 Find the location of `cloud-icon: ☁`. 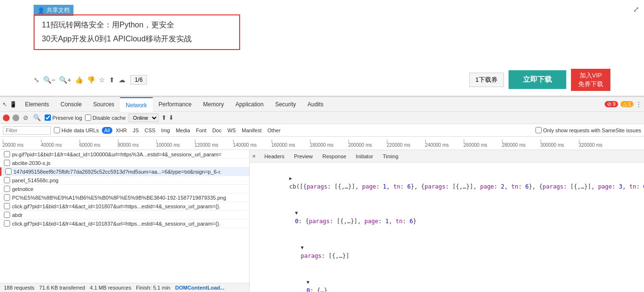

cloud-icon: ☁ is located at coordinates (122, 80).